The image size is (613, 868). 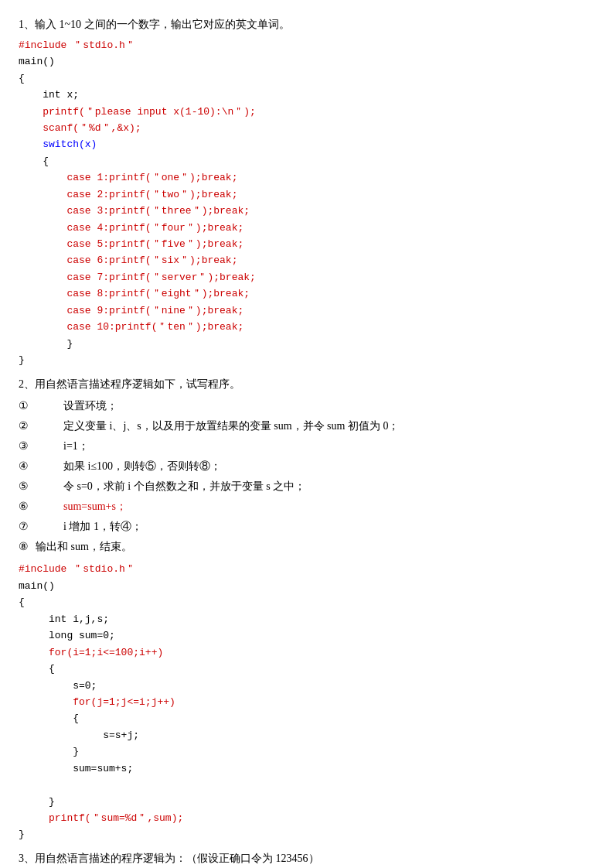 I want to click on desc-text: i 增加 1，转④；, so click(x=89, y=527).